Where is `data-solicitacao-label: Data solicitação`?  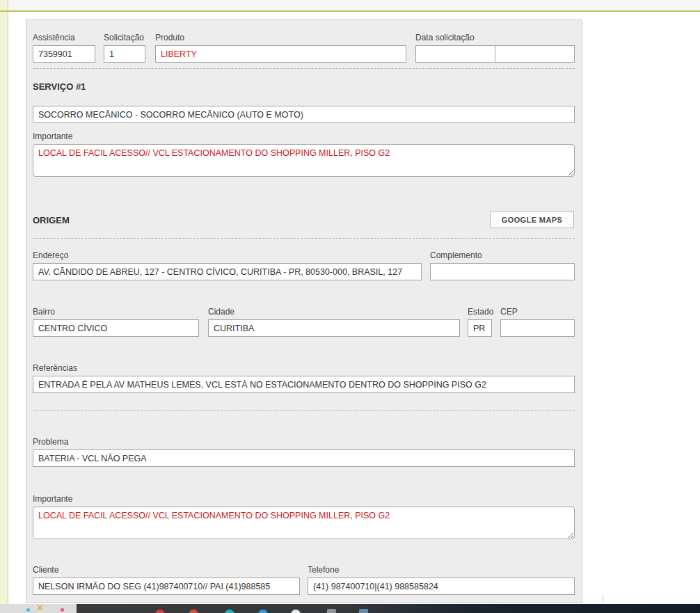
data-solicitacao-label: Data solicitação is located at coordinates (495, 38).